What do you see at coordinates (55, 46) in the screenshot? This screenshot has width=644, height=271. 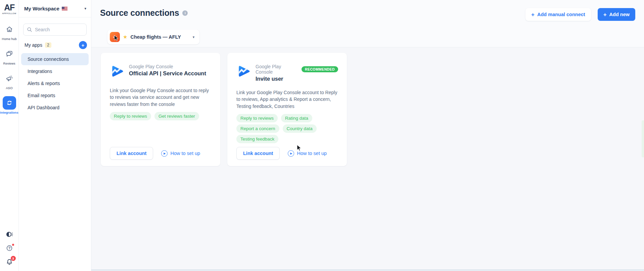 I see `my-apps-row: My apps 2 +` at bounding box center [55, 46].